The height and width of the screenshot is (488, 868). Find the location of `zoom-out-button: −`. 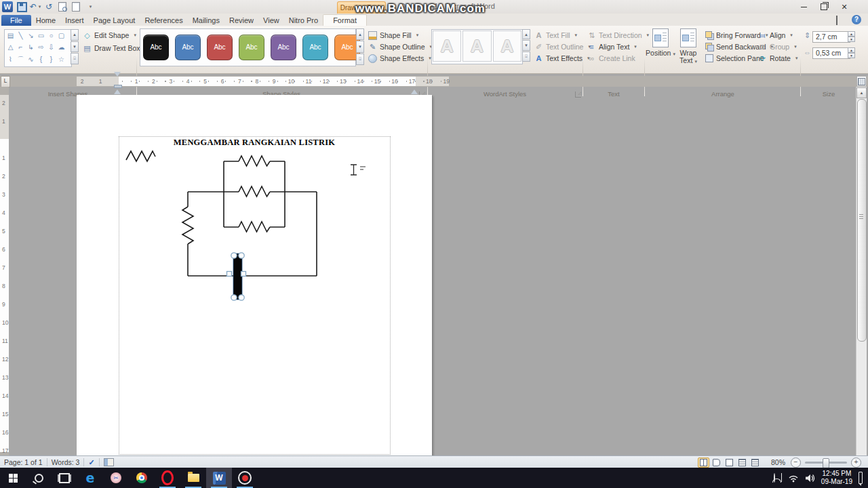

zoom-out-button: − is located at coordinates (796, 462).